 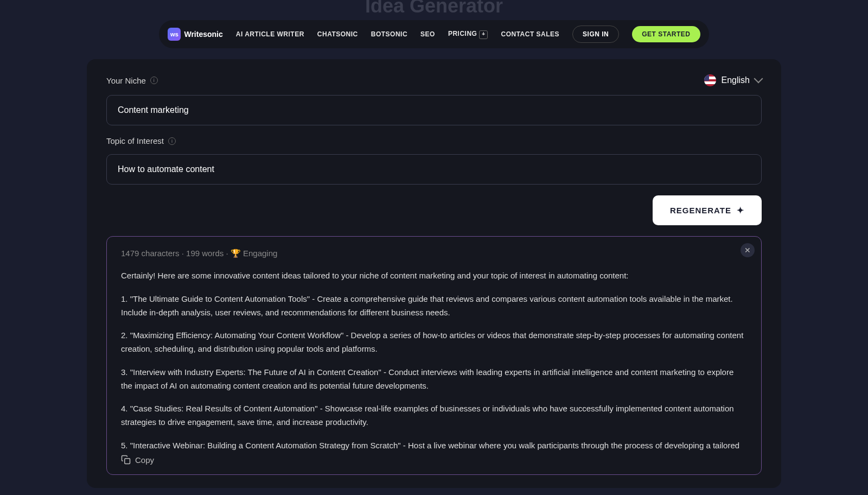 I want to click on regenerate-button: REGENERATE ✦, so click(x=707, y=211).